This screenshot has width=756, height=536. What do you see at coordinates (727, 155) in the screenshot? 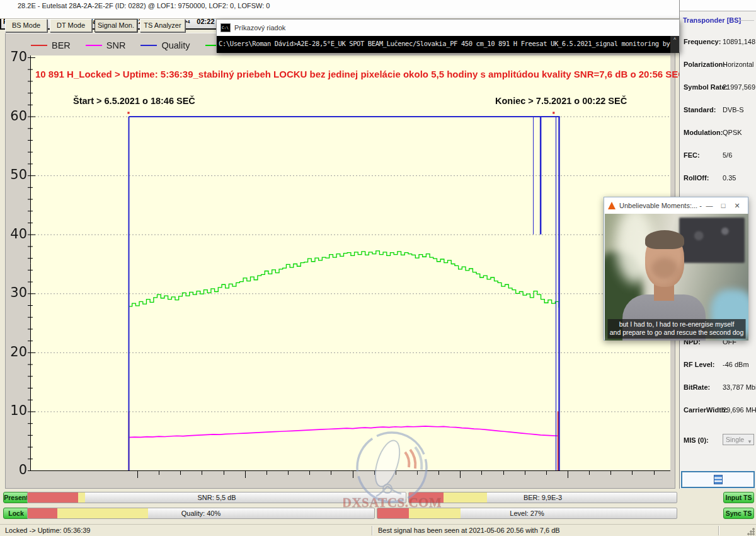
I see `sidebar-field-value: 5/6` at bounding box center [727, 155].